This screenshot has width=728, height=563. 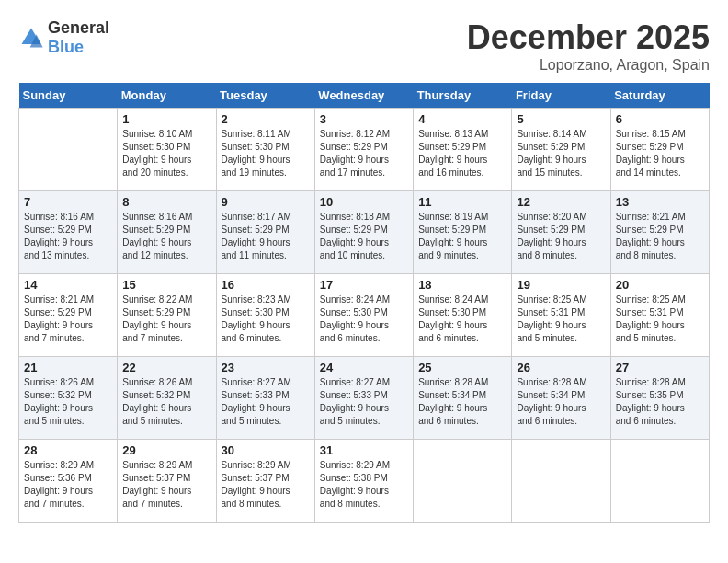 I want to click on day-number: 23, so click(x=266, y=368).